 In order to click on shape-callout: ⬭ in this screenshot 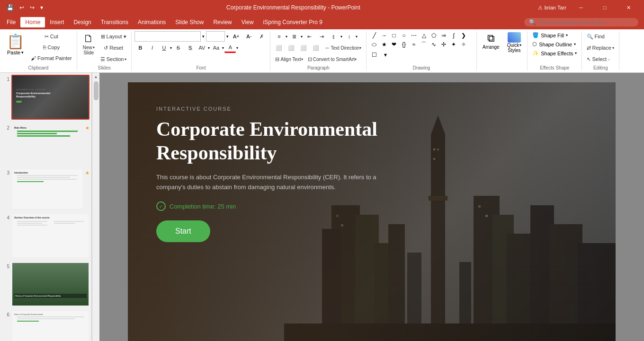, I will do `click(374, 44)`.